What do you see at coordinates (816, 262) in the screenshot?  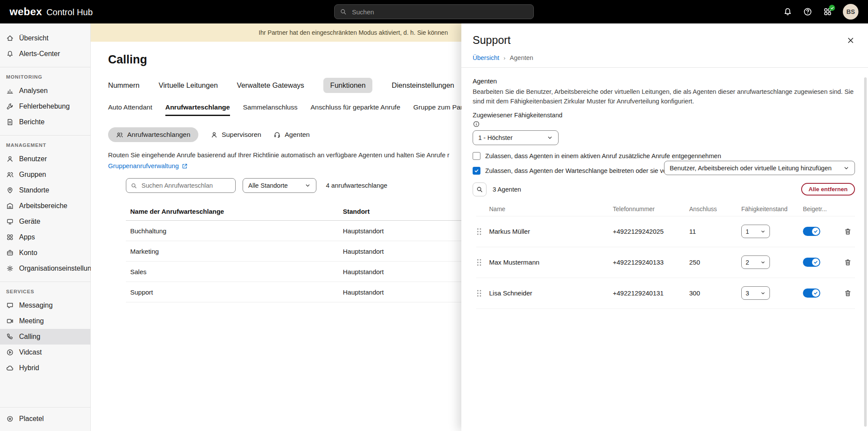 I see `toggle-check-icon` at bounding box center [816, 262].